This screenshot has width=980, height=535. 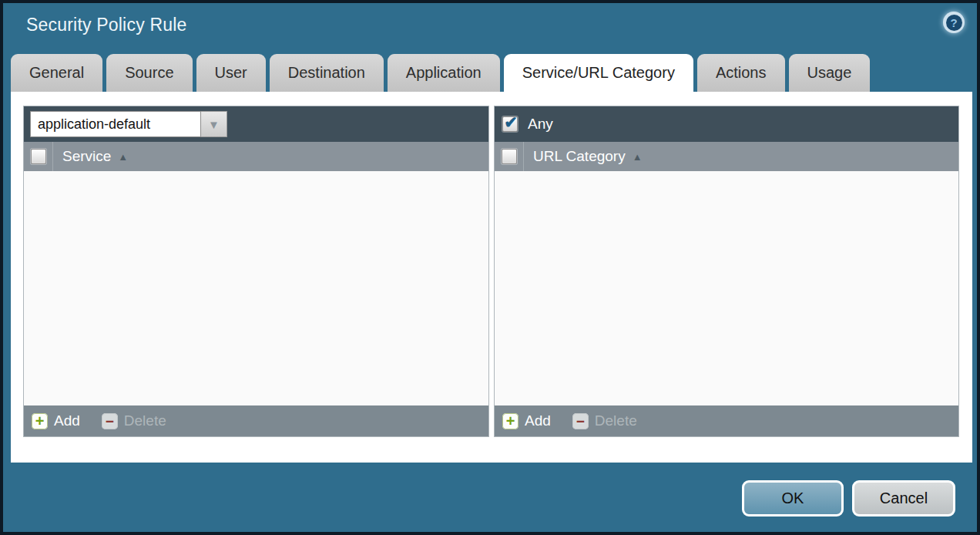 What do you see at coordinates (741, 72) in the screenshot?
I see `tab-actions: Actions` at bounding box center [741, 72].